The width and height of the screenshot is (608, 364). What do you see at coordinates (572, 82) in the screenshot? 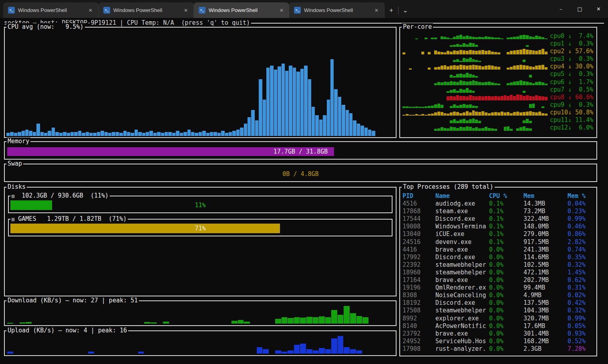
I see `core-label: cpu6 ↓ 1.7%` at bounding box center [572, 82].